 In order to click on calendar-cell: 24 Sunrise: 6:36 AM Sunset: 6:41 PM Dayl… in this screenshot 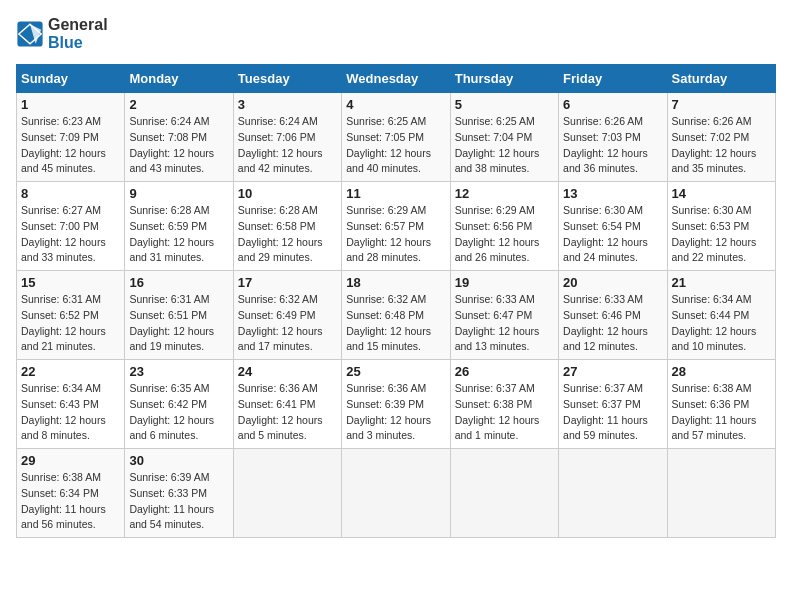, I will do `click(287, 404)`.